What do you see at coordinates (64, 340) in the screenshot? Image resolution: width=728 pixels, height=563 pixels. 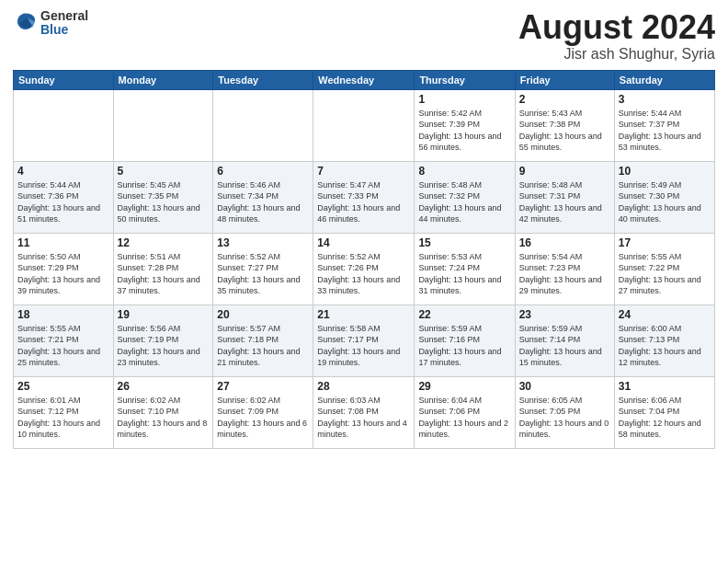 I see `calendar-cell: 18Sunrise: 5:55 AMSunset: 7:21 PMDayligh…` at bounding box center [64, 340].